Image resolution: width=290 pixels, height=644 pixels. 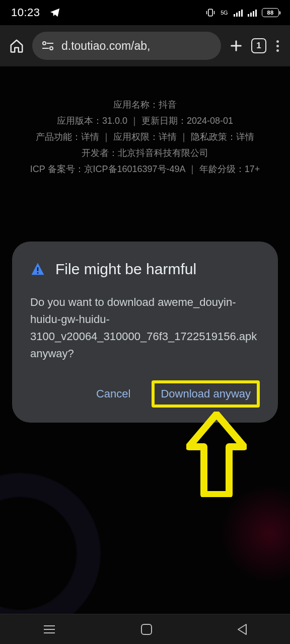 I want to click on recents-icon, so click(x=49, y=629).